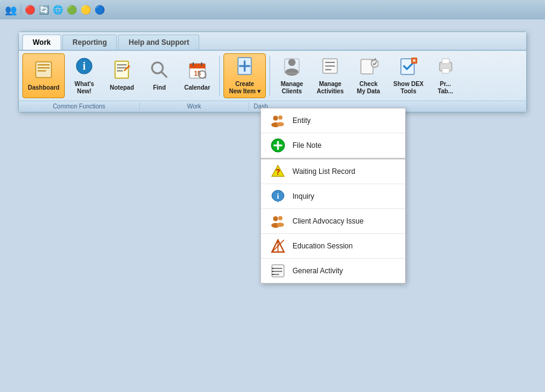 This screenshot has height=392, width=545. Describe the element at coordinates (446, 68) in the screenshot. I see `print-tab-icon` at that location.